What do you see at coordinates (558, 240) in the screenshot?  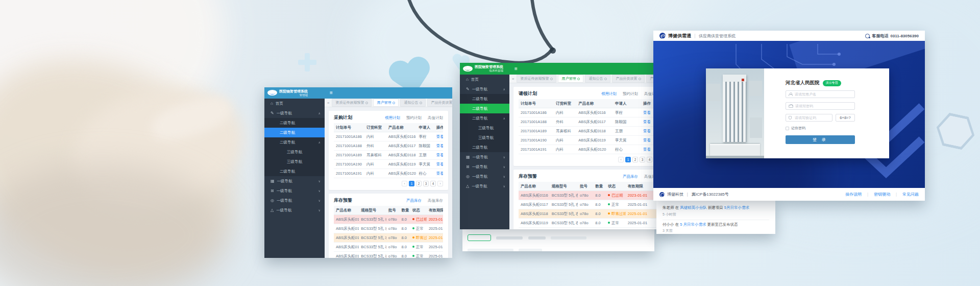 I see `partial-window-strip` at bounding box center [558, 240].